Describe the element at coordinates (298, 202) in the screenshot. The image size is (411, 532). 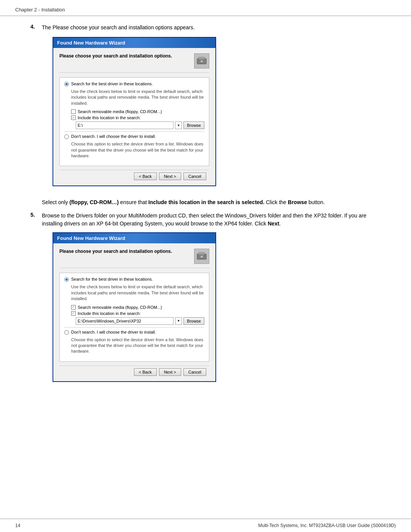
I see `bold-browse: Browse` at that location.